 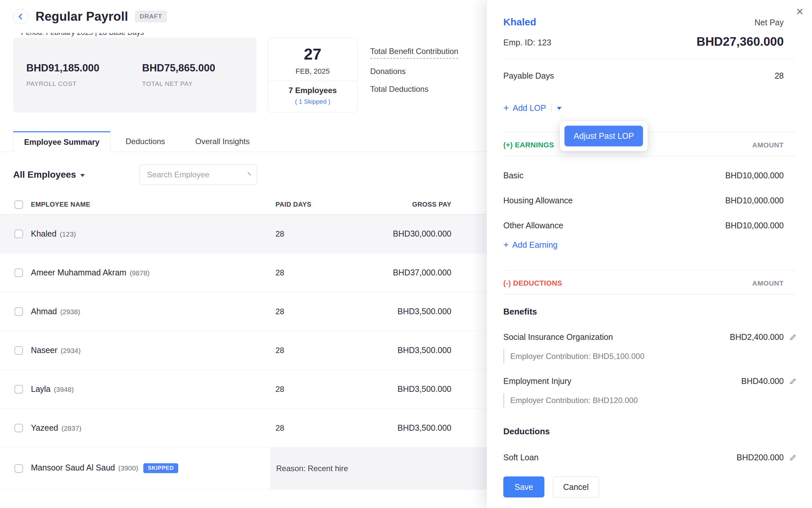 I want to click on adjust-past-lop-menu-item: Adjust Past LOP, so click(x=604, y=136).